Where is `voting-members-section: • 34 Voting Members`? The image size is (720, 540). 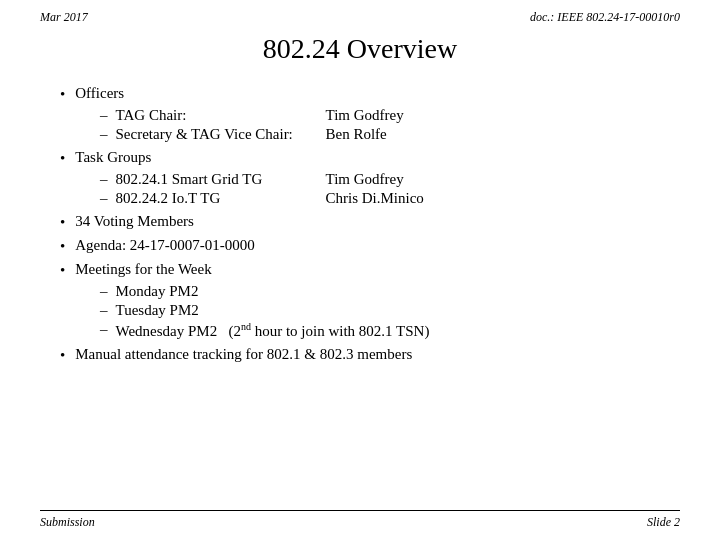 voting-members-section: • 34 Voting Members is located at coordinates (370, 222).